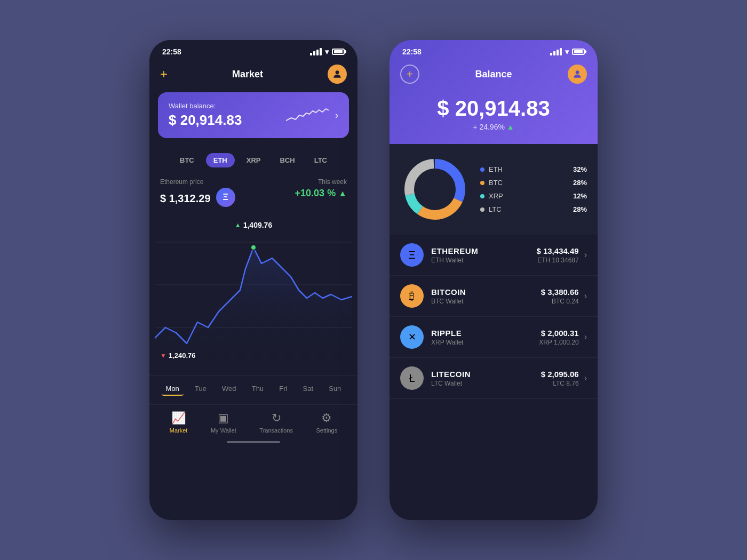 The width and height of the screenshot is (747, 560). I want to click on eth-name: ETHEREUM, so click(483, 251).